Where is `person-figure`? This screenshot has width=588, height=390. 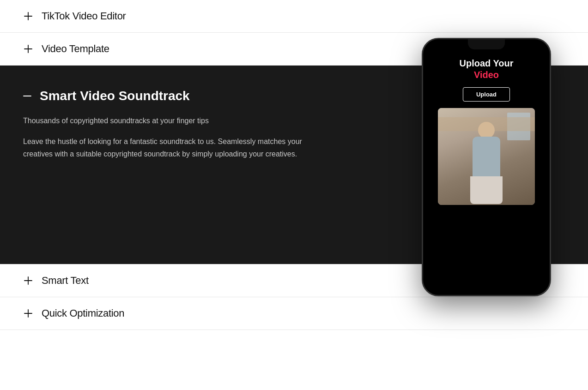 person-figure is located at coordinates (486, 163).